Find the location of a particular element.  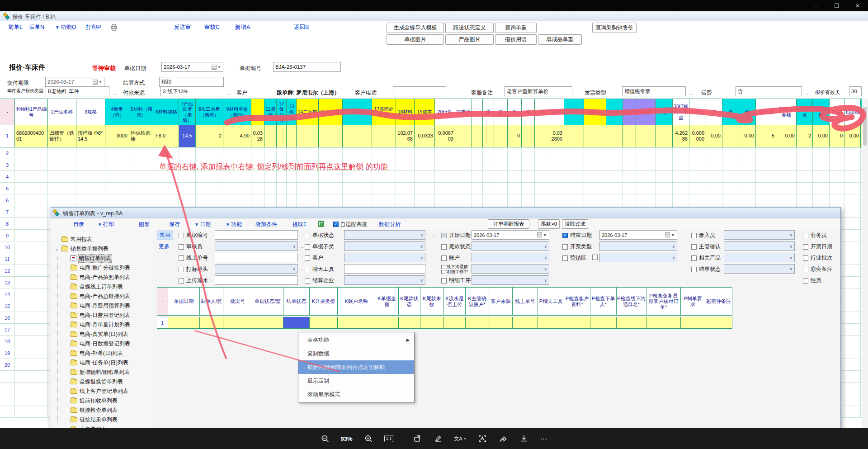

checkbox-checked is located at coordinates (444, 236).